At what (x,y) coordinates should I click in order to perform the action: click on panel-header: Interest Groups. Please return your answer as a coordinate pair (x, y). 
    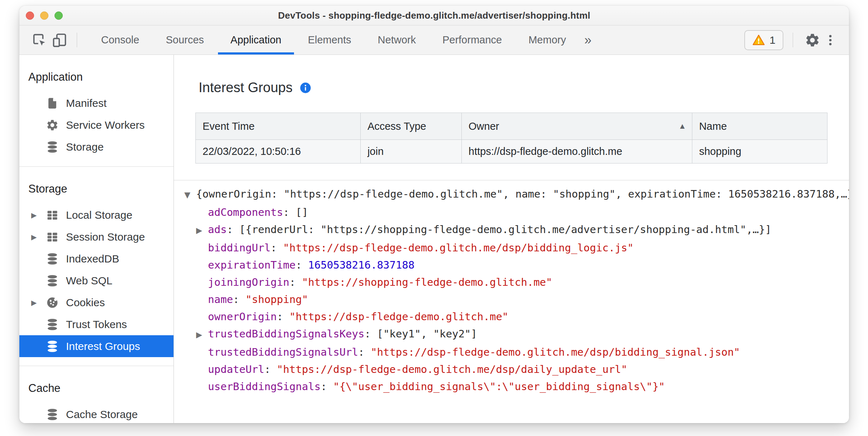
    Looking at the image, I should click on (511, 75).